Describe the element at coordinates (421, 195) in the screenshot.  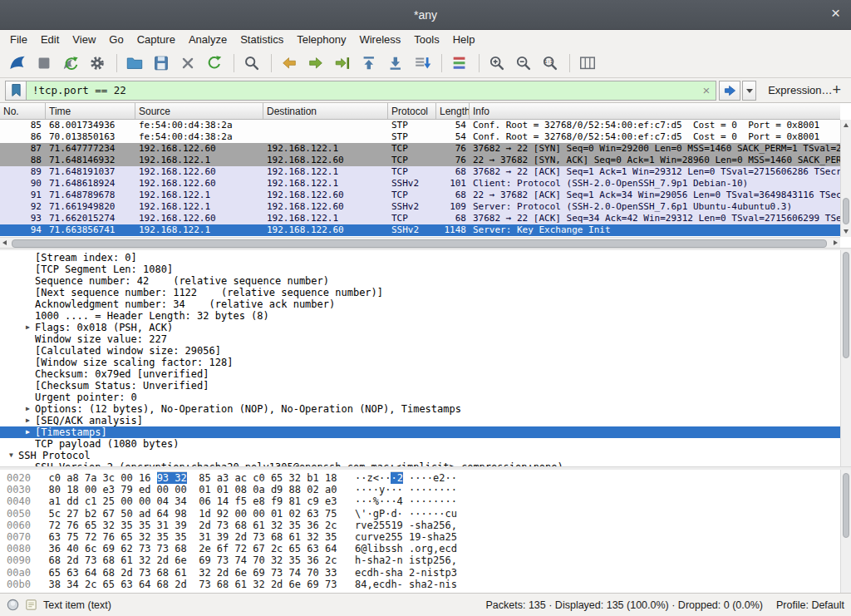
I see `packet-row: 91 71.648789678 192.168.122.1 192.168.12…` at that location.